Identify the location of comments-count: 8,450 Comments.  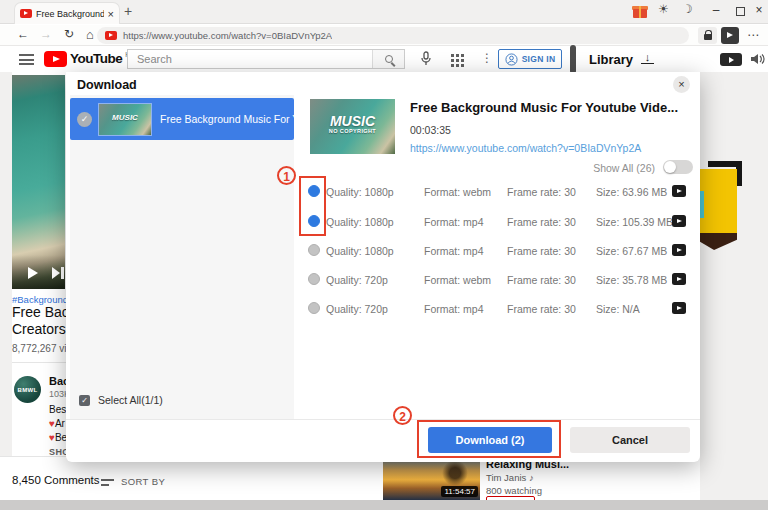
(56, 480).